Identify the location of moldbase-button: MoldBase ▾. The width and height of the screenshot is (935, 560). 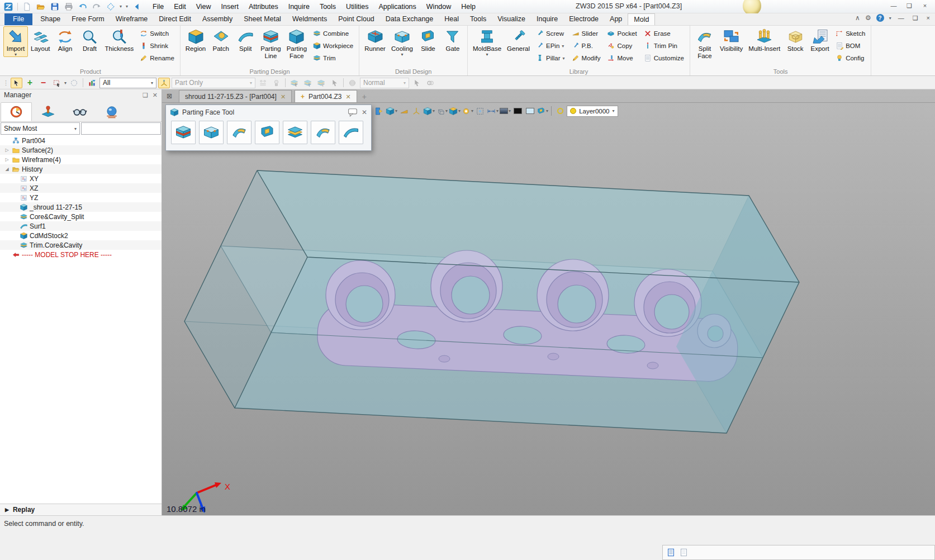
(487, 41).